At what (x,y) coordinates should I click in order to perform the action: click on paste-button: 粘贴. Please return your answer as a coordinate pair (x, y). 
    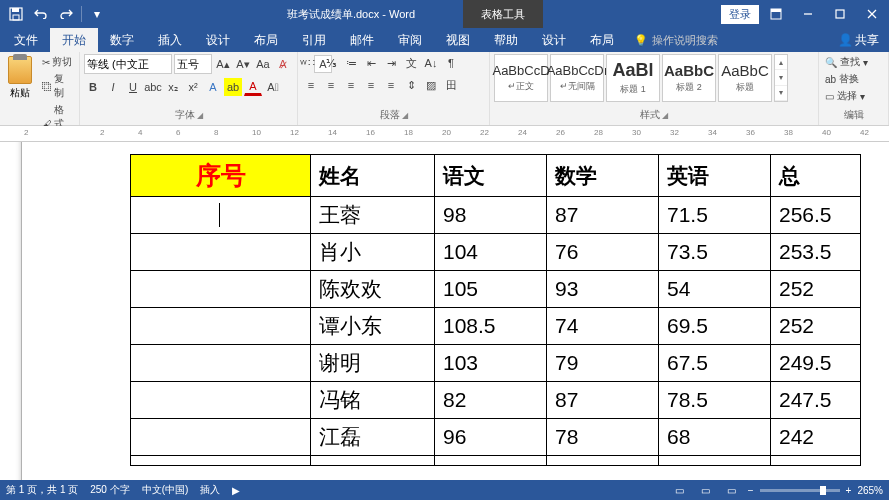
    Looking at the image, I should click on (20, 78).